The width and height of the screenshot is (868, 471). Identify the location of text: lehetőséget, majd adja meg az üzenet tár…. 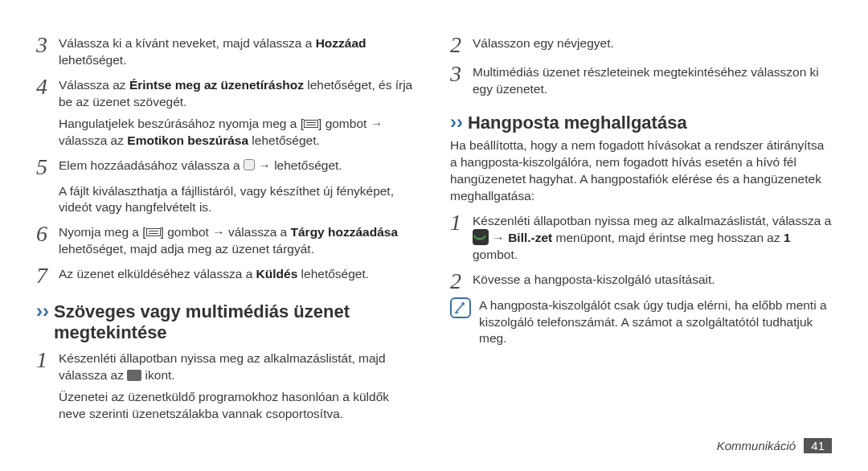
(186, 249).